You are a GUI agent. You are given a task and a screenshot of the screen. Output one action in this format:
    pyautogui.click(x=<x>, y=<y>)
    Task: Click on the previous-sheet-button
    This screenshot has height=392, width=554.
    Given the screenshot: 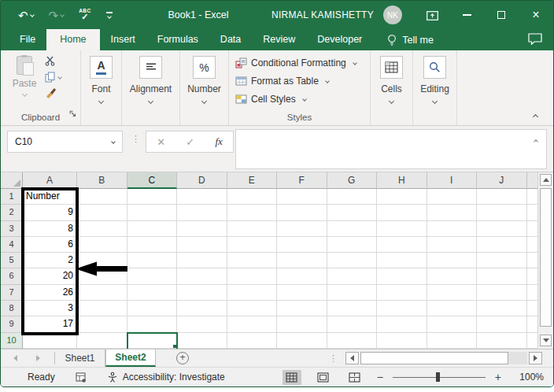 What is the action you would take?
    pyautogui.click(x=16, y=358)
    